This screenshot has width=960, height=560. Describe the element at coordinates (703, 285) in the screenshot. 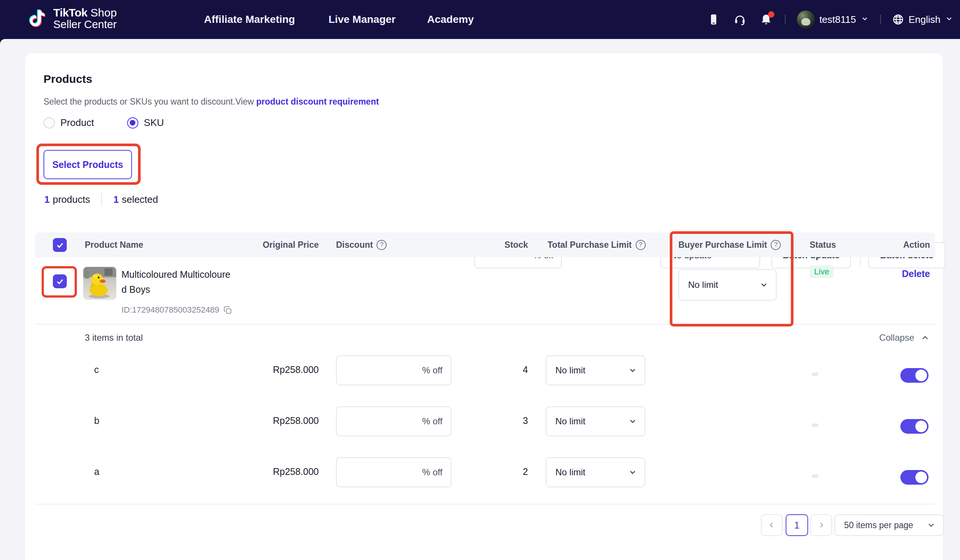

I see `buyer-purchase-limit-value: No limit` at that location.